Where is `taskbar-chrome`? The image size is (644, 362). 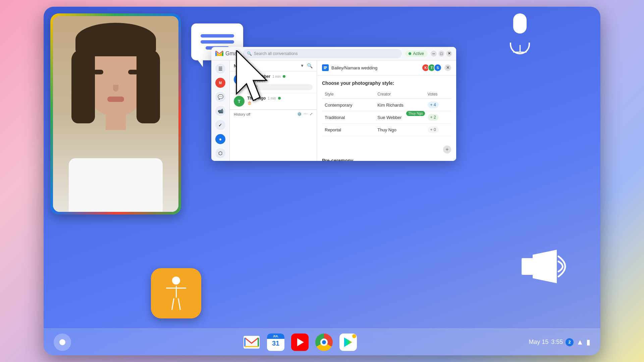 taskbar-chrome is located at coordinates (324, 342).